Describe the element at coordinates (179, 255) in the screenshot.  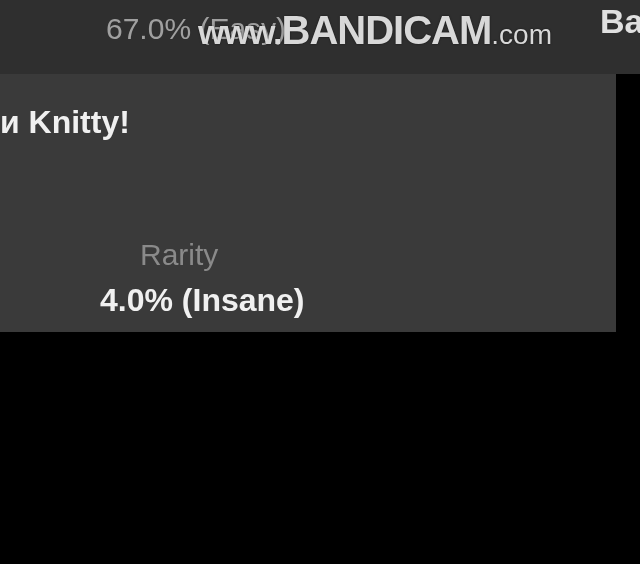
I see `rarity-label: Rarity` at that location.